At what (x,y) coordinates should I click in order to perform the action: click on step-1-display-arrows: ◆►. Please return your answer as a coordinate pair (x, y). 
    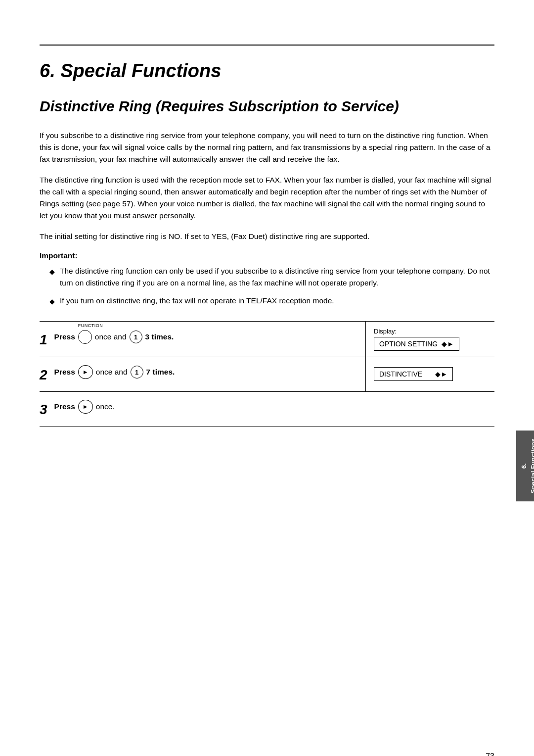
    Looking at the image, I should click on (448, 344).